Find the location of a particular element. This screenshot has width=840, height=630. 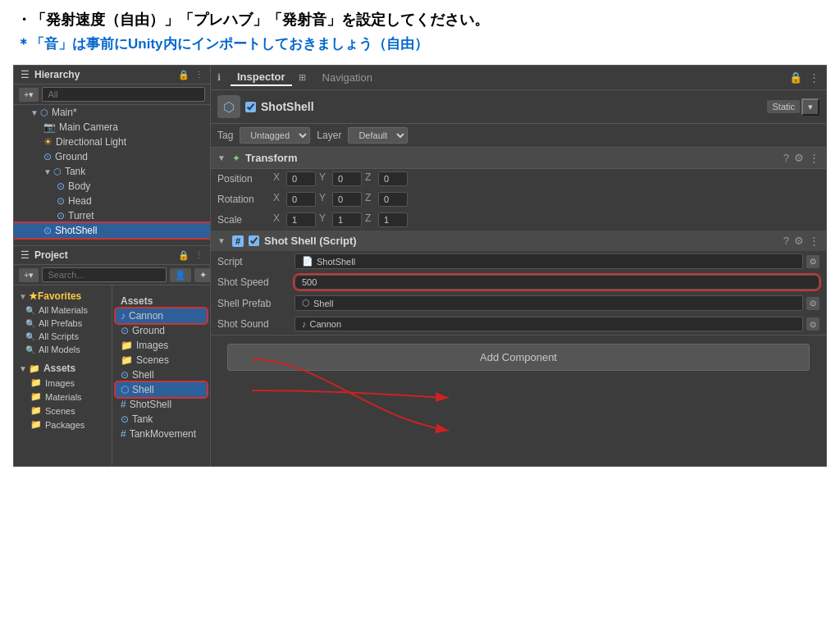

hierarchy-add-button: +▾ is located at coordinates (29, 95).